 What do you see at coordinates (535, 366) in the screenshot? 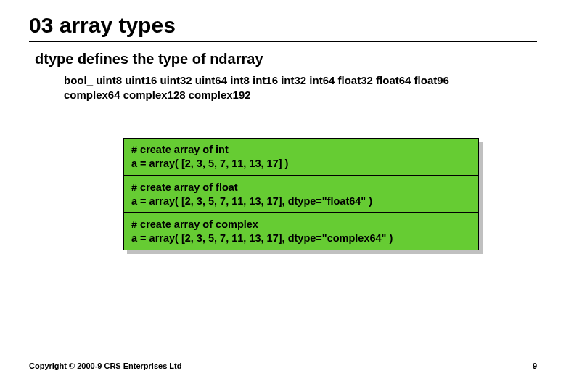
I see `page-number: 9` at bounding box center [535, 366].